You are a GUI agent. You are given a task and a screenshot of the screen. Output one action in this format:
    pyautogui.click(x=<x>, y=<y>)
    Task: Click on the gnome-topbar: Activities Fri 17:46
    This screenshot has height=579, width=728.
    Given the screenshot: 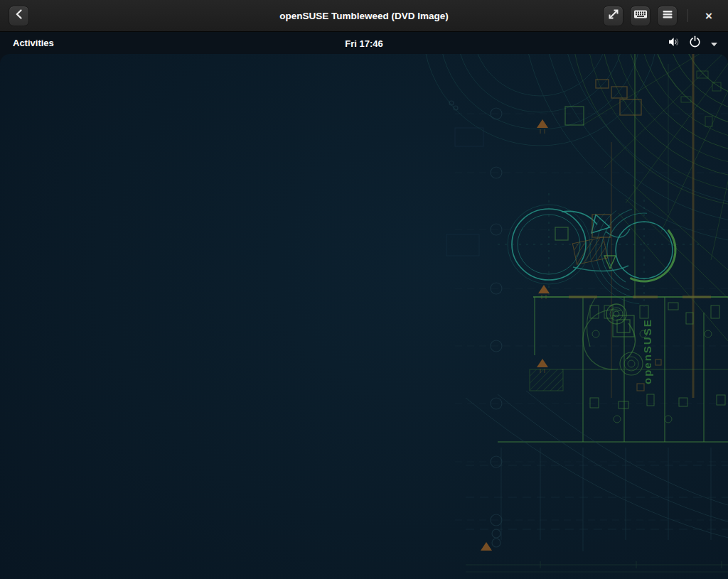 What is the action you would take?
    pyautogui.click(x=364, y=43)
    